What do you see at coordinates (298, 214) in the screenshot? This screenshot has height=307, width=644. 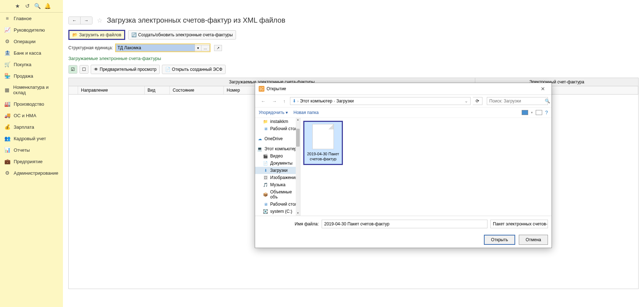 I see `scroll-down-icon: ▾` at bounding box center [298, 214].